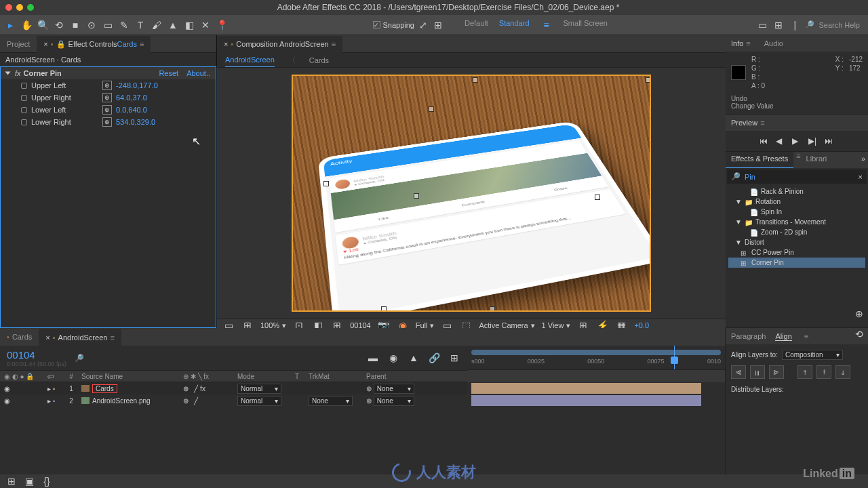 The height and width of the screenshot is (488, 868). What do you see at coordinates (80, 338) in the screenshot?
I see `timeline-tab-android: ×▪AndroidScreen≡` at bounding box center [80, 338].